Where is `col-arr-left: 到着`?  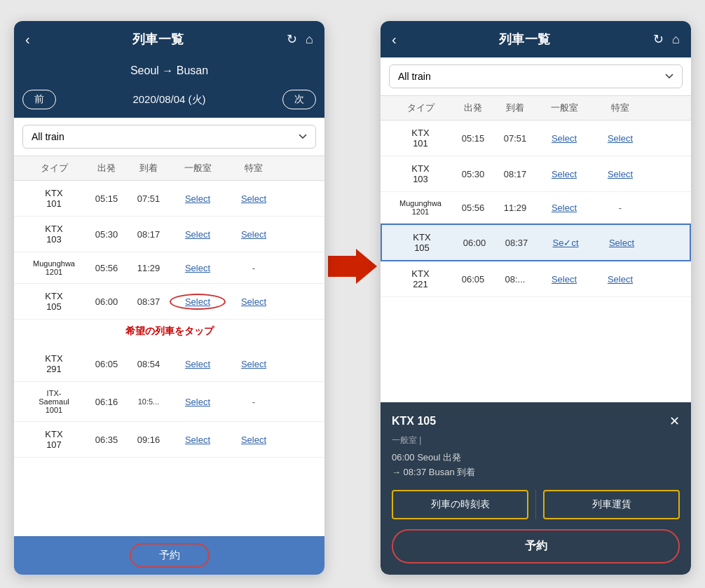 col-arr-left: 到着 is located at coordinates (149, 168).